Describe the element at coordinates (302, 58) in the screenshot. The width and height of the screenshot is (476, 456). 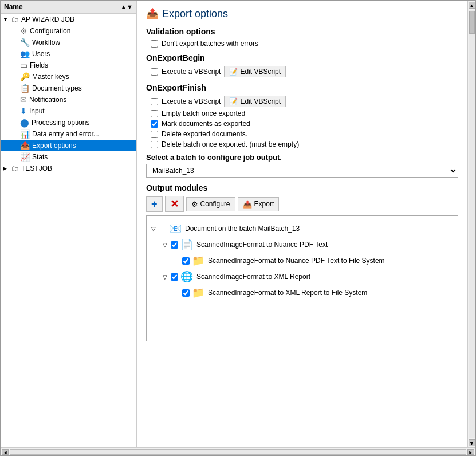
I see `on-export-begin-heading: OnExportBegin` at that location.